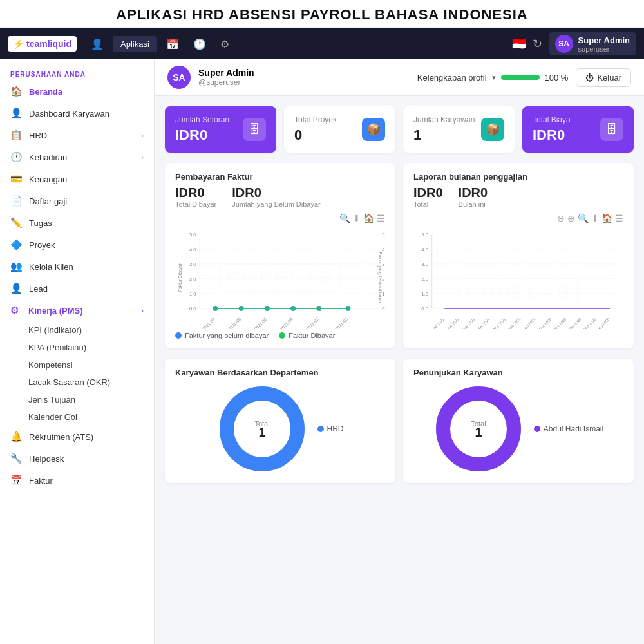 This screenshot has height=644, width=644. I want to click on assign-employee-label: Abdul Hadi Ismail, so click(573, 429).